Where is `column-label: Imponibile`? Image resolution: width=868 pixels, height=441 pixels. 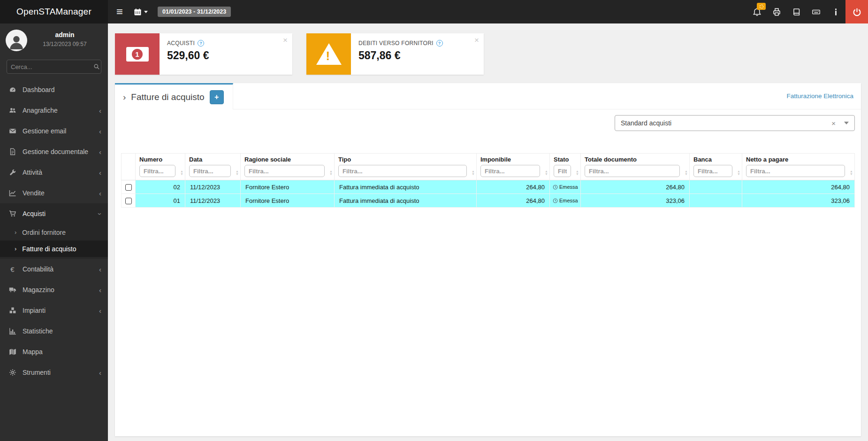
column-label: Imponibile is located at coordinates (513, 160).